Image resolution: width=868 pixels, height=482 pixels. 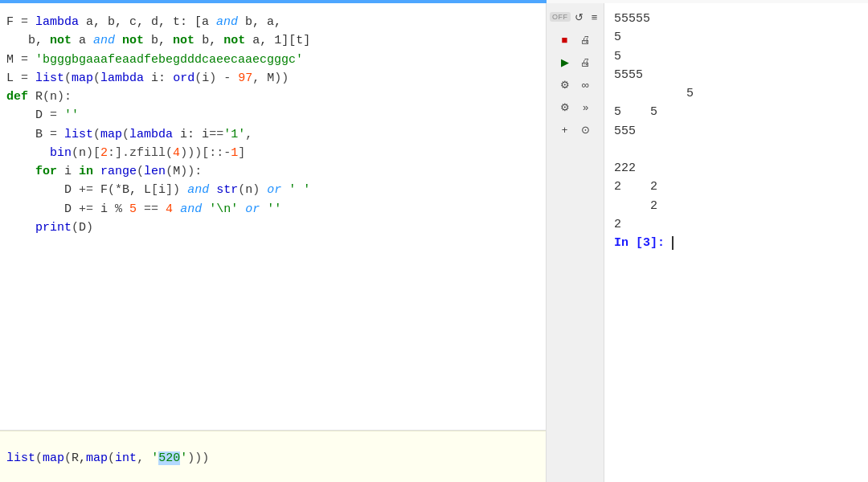 What do you see at coordinates (736, 186) in the screenshot?
I see `out-line-9: 2 2` at bounding box center [736, 186].